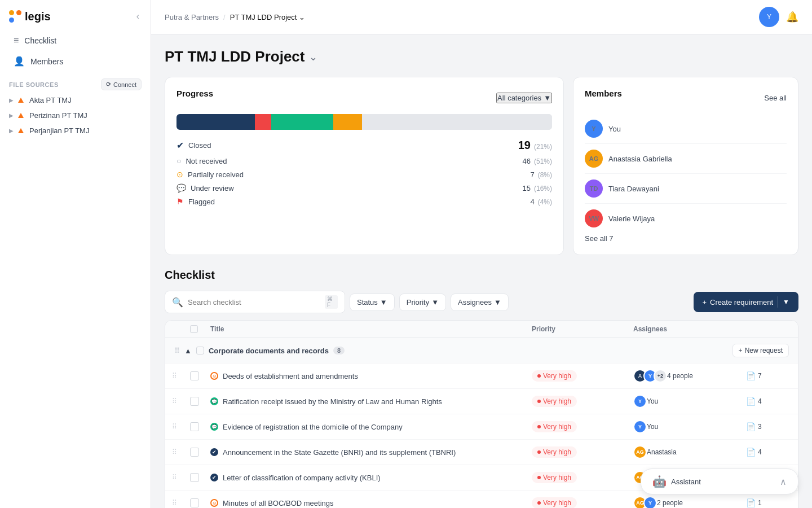 The height and width of the screenshot is (508, 812). Describe the element at coordinates (59, 115) in the screenshot. I see `file-source-perizinan-label: Perizinan PT TMJ` at that location.